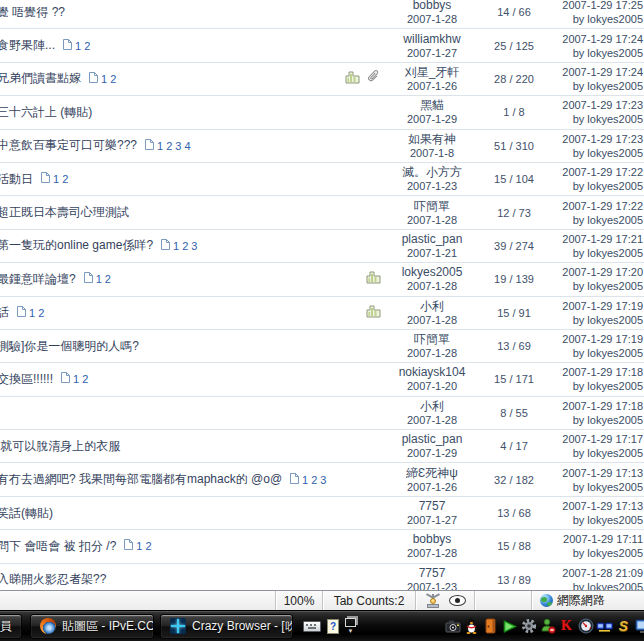  Describe the element at coordinates (26, 380) in the screenshot. I see `thread-title-link: 交換區!!!!!!` at that location.